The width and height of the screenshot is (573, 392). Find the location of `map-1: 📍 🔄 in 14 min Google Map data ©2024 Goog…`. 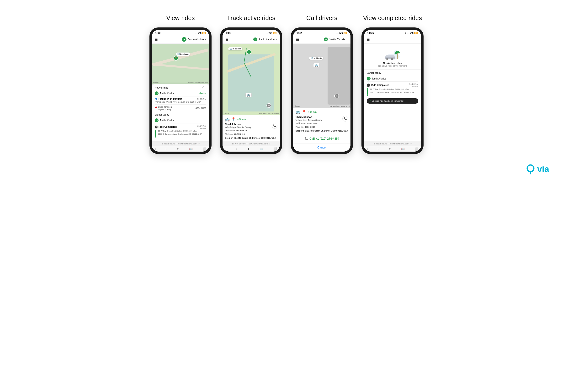

map-1: 📍 🔄 in 14 min Google Map data ©2024 Goog… is located at coordinates (180, 64).